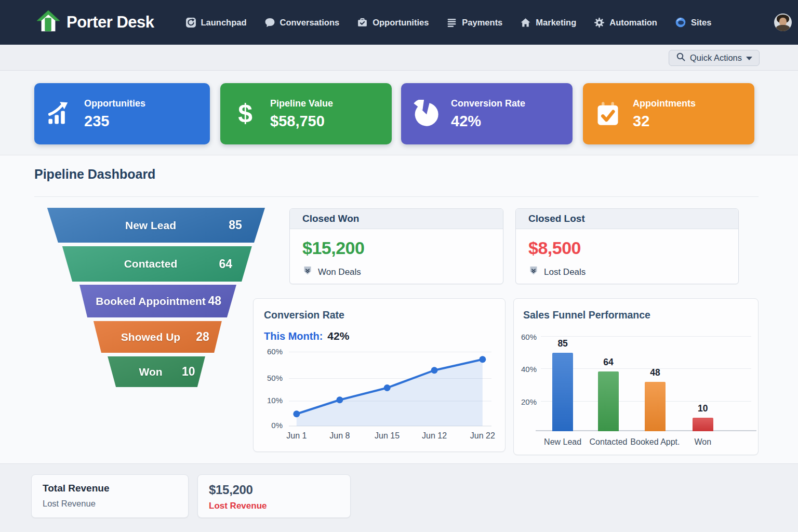  What do you see at coordinates (396, 196) in the screenshot?
I see `title-divider` at bounding box center [396, 196].